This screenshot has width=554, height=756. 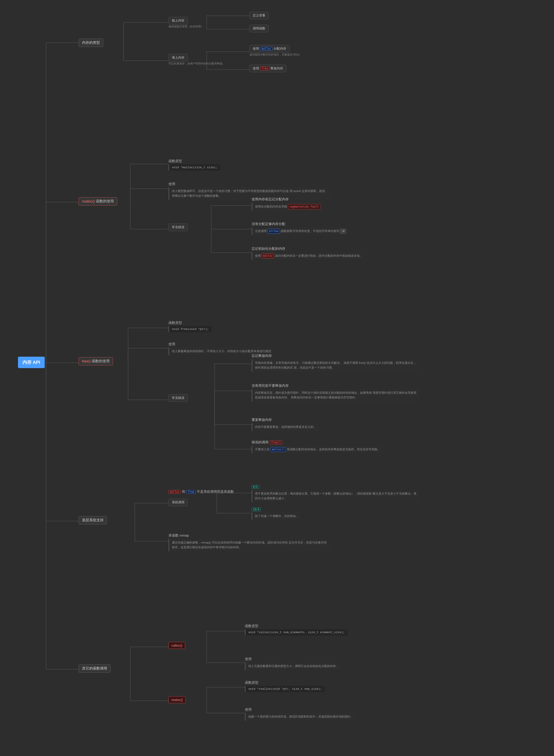 What do you see at coordinates (197, 60) in the screenshot?
I see `heap-memory-node: 堆上内存 可以长期保存，由用户管理内存的分配和释放。` at bounding box center [197, 60].